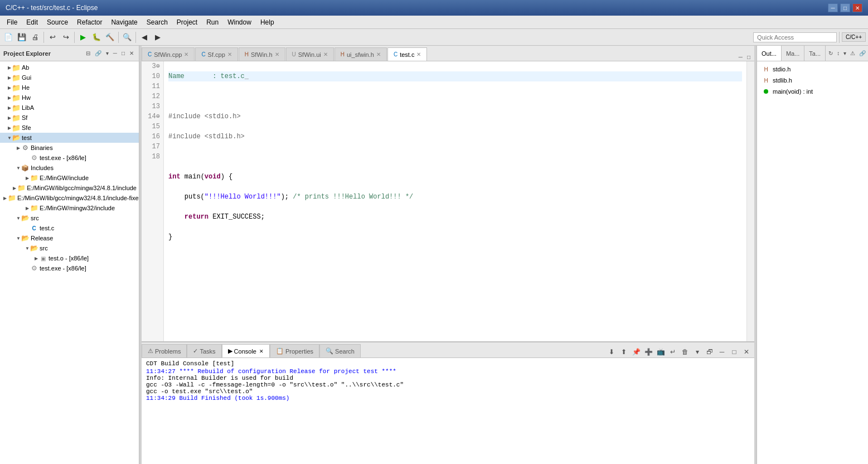 The height and width of the screenshot is (464, 868). What do you see at coordinates (685, 352) in the screenshot?
I see `clear-console-button: 🗑` at bounding box center [685, 352].